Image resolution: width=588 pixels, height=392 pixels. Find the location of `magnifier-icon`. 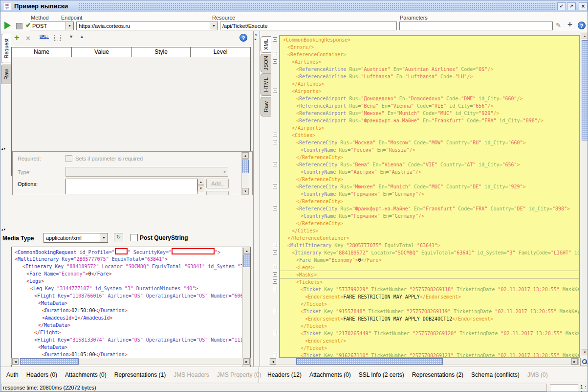

magnifier-icon is located at coordinates (584, 362).